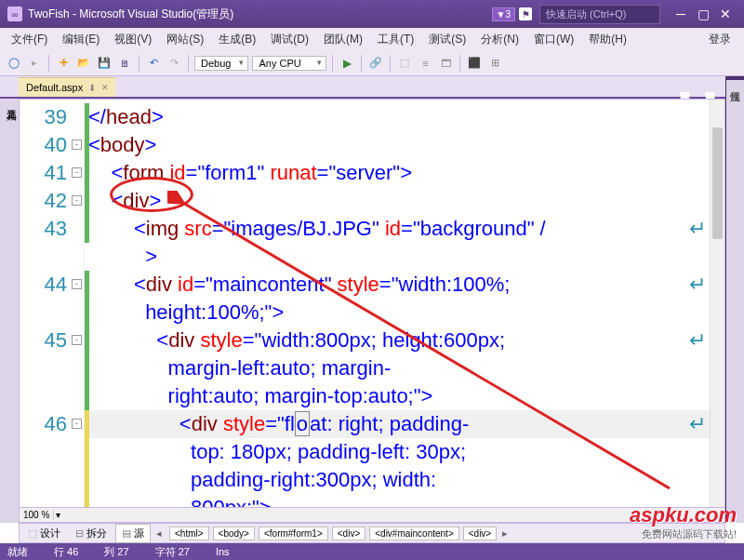  I want to click on crumb-maincontent: <div#maincontent>, so click(415, 534).